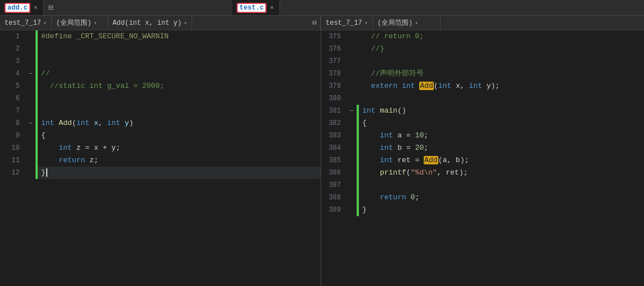 The height and width of the screenshot is (286, 644). What do you see at coordinates (12, 99) in the screenshot?
I see `line-number: 6` at bounding box center [12, 99].